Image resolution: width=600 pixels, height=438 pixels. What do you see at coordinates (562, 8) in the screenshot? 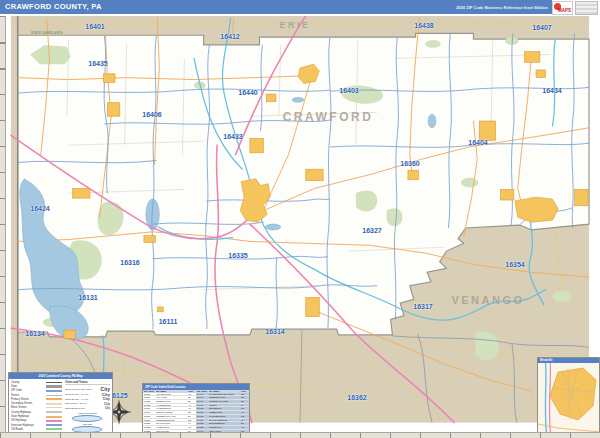
I see `brand-logo: MAPS` at bounding box center [562, 8].